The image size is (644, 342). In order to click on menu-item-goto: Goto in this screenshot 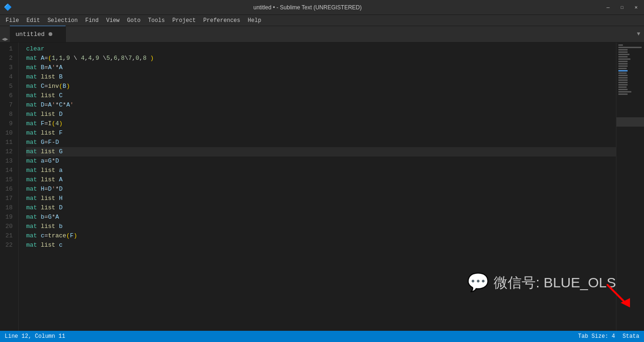, I will do `click(134, 21)`.